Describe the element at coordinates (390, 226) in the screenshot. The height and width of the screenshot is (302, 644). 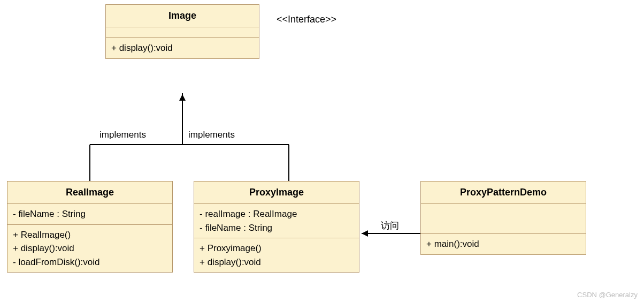
I see `label-access: 访问` at that location.